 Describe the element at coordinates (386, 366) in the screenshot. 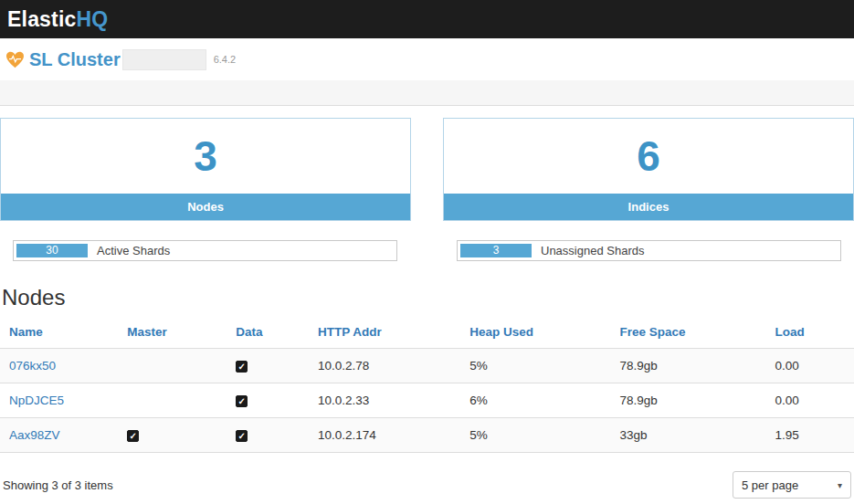

I see `http-addr-cell: 10.0.2.78` at that location.